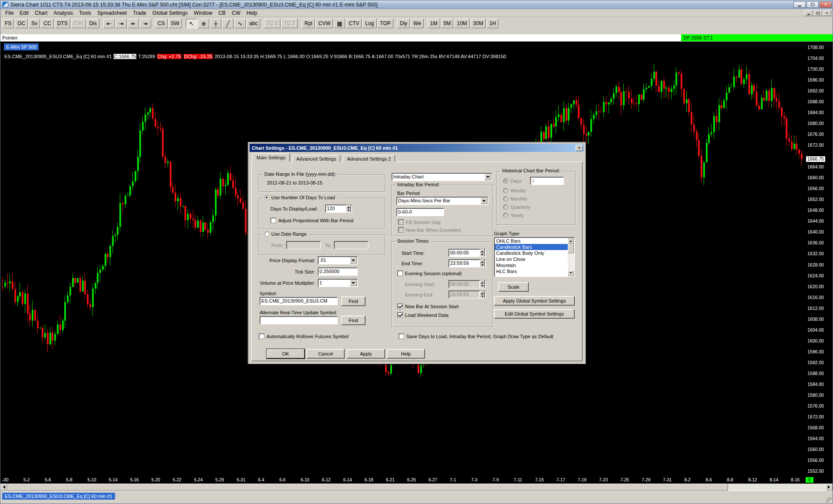  Describe the element at coordinates (240, 23) in the screenshot. I see `toolbar-btn-zigzag-tool-icon: ∿` at that location.